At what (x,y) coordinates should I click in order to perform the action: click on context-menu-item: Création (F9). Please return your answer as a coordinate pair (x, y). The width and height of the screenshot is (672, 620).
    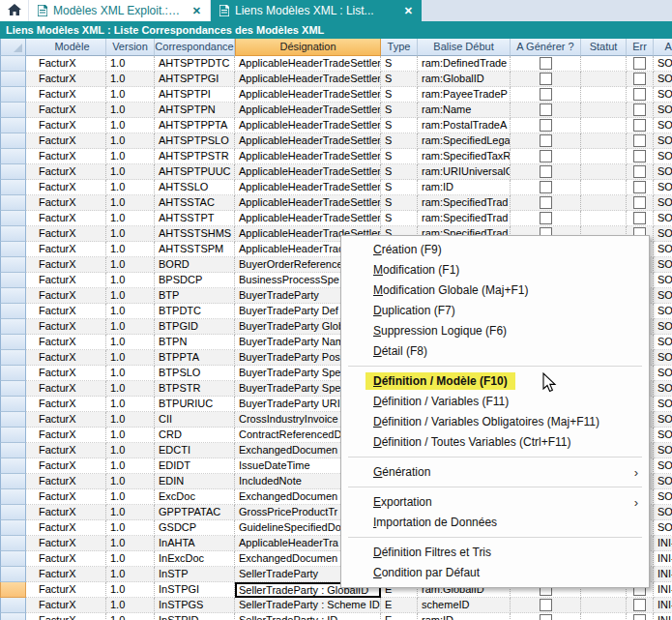
    Looking at the image, I should click on (495, 250).